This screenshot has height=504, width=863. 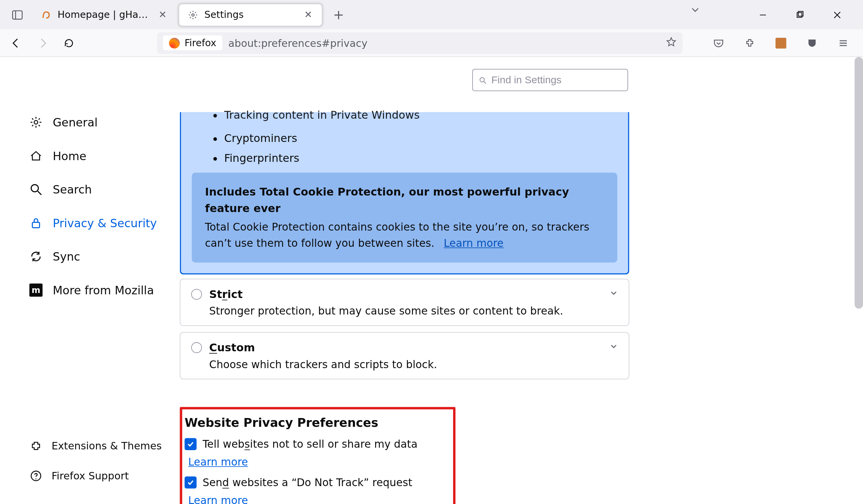 I want to click on url-text: about:preferences#privacy, so click(x=444, y=43).